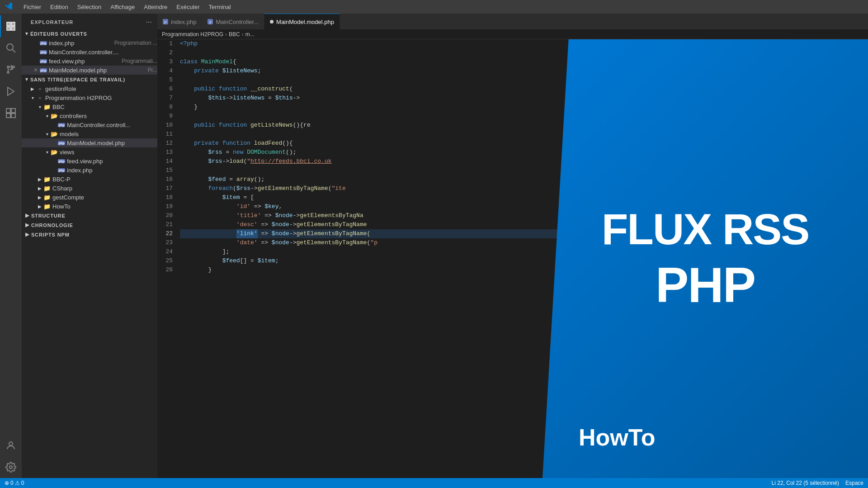 The height and width of the screenshot is (488, 868). I want to click on tree-item-index-file: php index.php, so click(90, 170).